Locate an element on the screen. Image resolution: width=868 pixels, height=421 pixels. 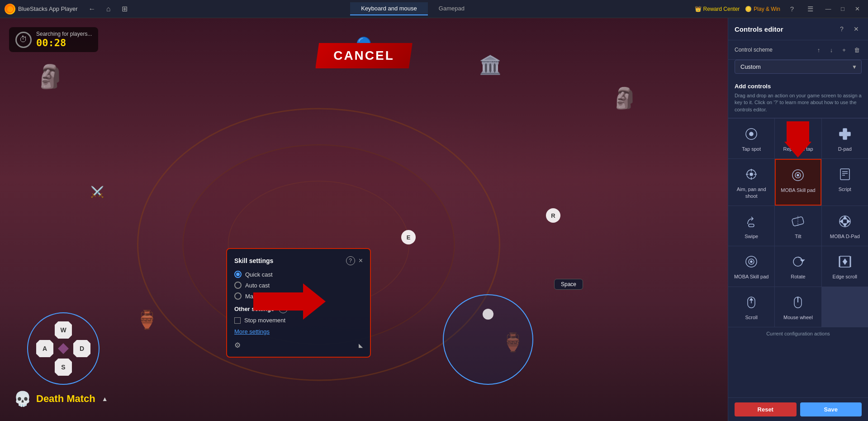
moba-dot is located at coordinates (488, 314).